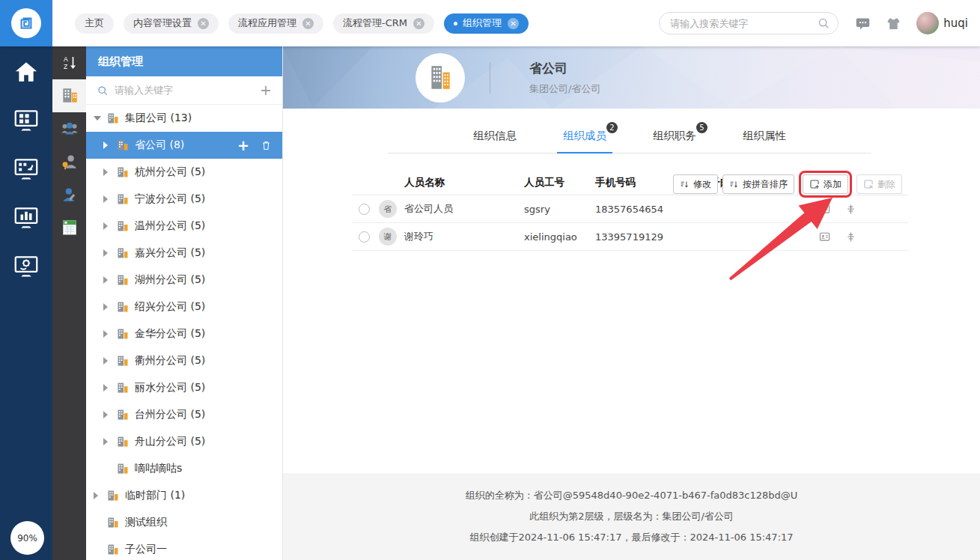 This screenshot has height=560, width=980. Describe the element at coordinates (184, 388) in the screenshot. I see `tree-item: 丽水分公司 (5) +` at that location.